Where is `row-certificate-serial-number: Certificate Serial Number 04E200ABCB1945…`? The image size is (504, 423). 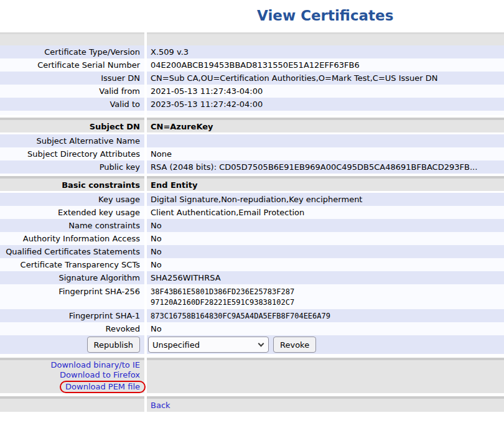
row-certificate-serial-number: Certificate Serial Number 04E200ABCB1945… is located at coordinates (252, 65).